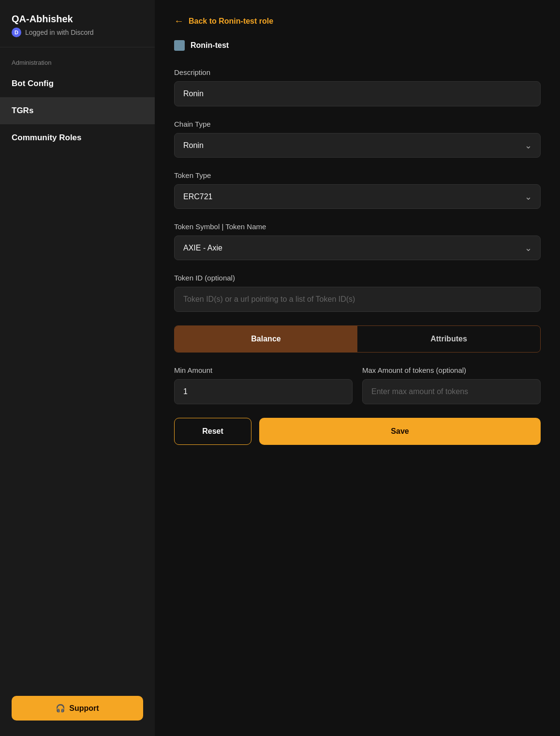 This screenshot has width=560, height=736. Describe the element at coordinates (213, 431) in the screenshot. I see `reset-button: Reset` at that location.